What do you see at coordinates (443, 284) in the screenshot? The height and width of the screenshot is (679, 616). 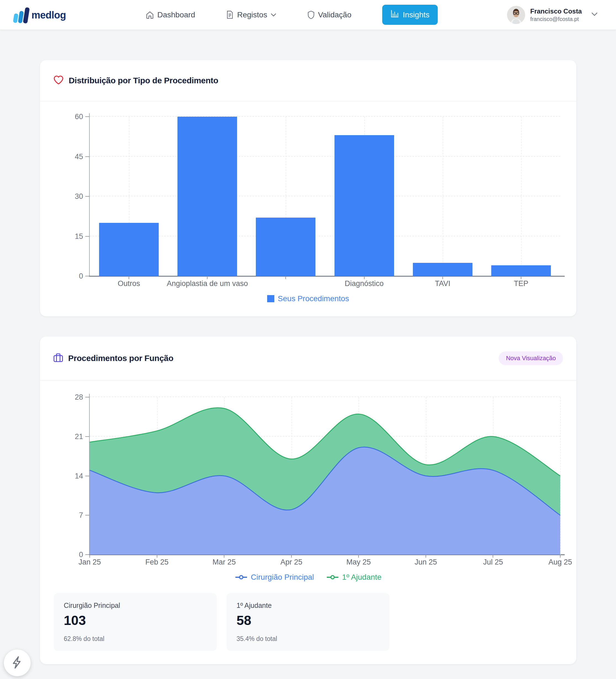 I see `bar-x-label: TAVI` at bounding box center [443, 284].